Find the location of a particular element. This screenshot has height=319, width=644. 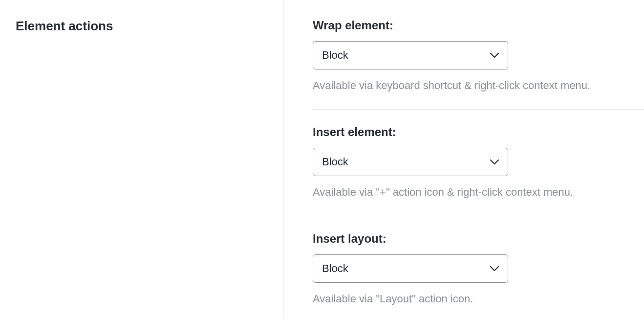

insert-layout-helper: Available via "Layout" action icon. is located at coordinates (478, 299).